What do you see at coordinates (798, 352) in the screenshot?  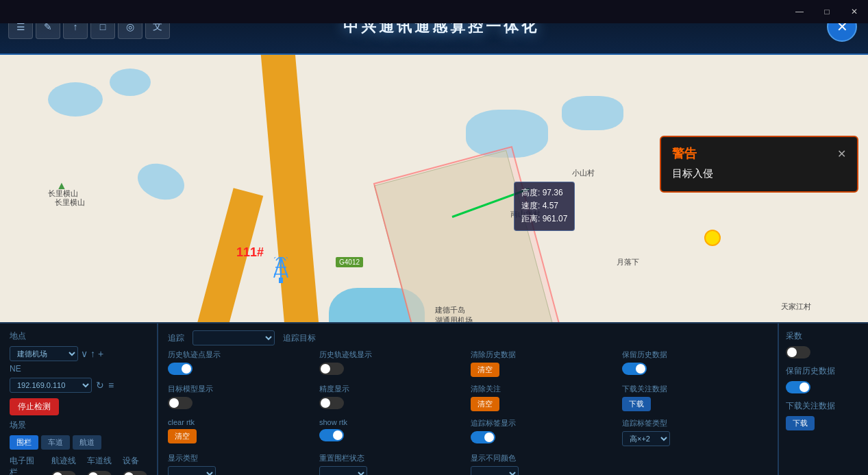 I see `sampling-toggle` at bounding box center [798, 352].